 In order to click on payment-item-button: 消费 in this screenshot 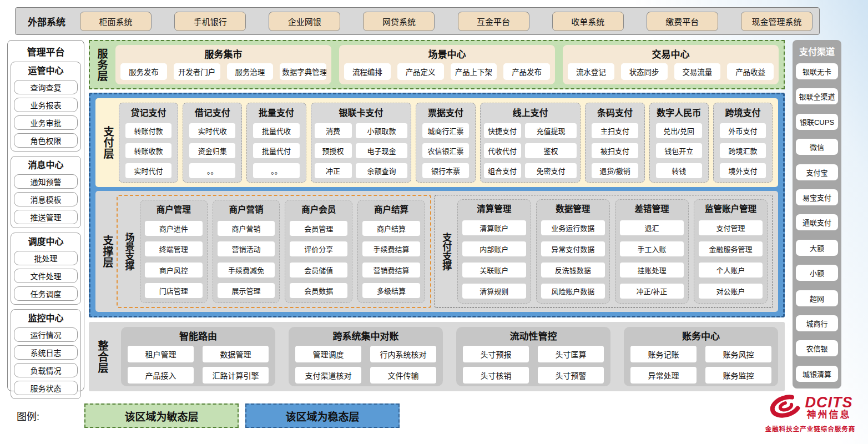, I will do `click(333, 131)`.